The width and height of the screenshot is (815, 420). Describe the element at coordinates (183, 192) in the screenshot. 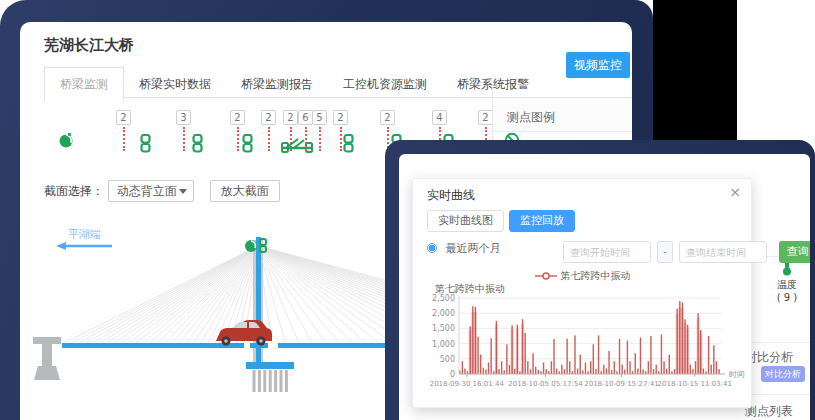

I see `chevron-down-icon` at that location.